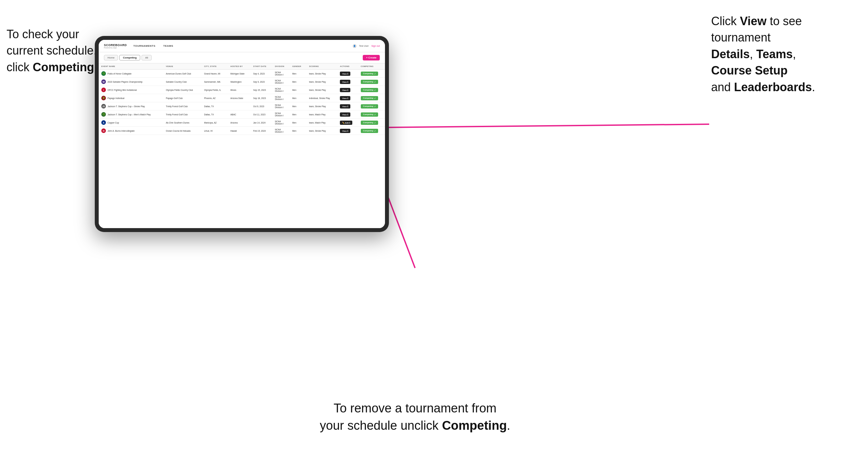  Describe the element at coordinates (239, 106) in the screenshot. I see `cell-hosted-by` at that location.